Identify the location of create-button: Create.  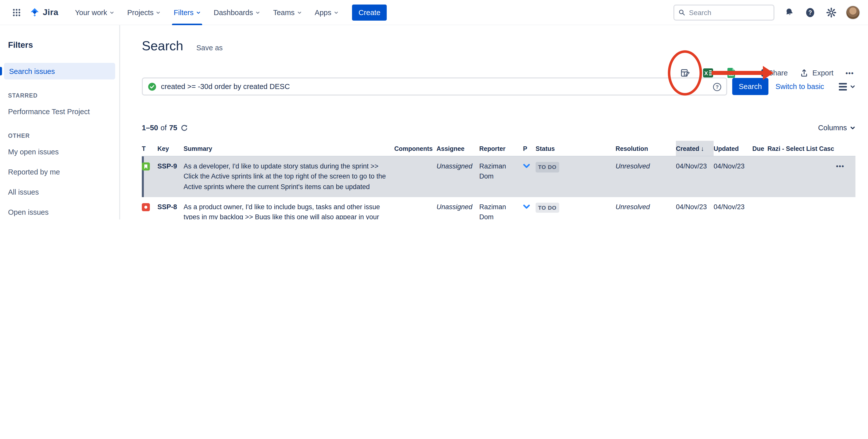
(369, 12).